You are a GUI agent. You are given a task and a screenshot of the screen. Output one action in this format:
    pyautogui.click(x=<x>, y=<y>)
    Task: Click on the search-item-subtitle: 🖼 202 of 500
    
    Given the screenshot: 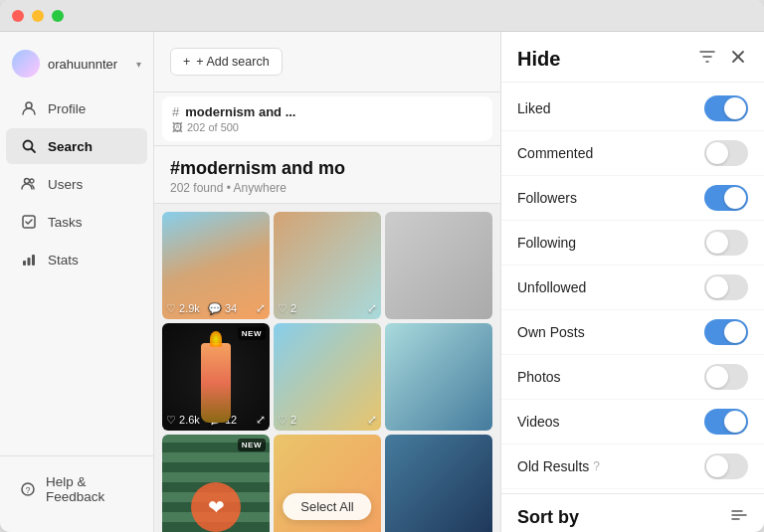 What is the action you would take?
    pyautogui.click(x=327, y=127)
    